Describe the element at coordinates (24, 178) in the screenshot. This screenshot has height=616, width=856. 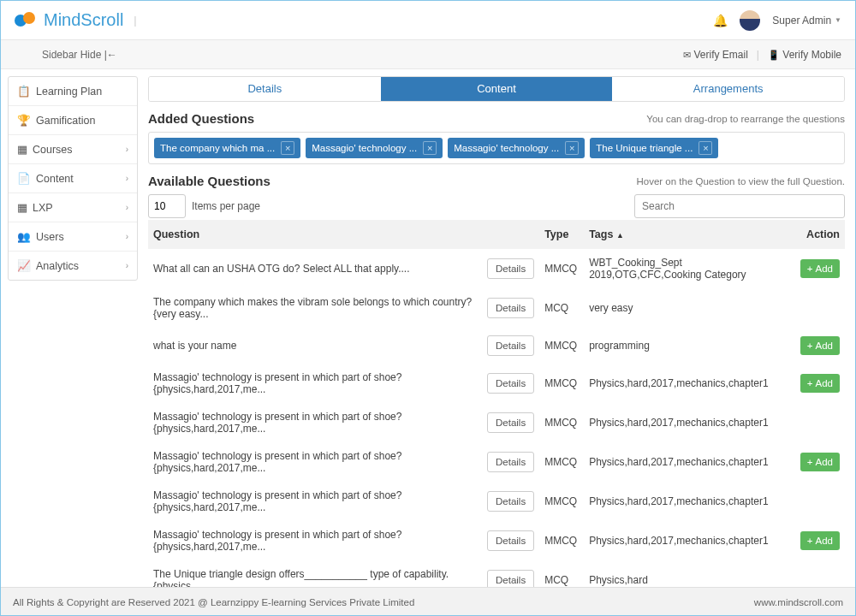
I see `nav-icon: 📄` at that location.